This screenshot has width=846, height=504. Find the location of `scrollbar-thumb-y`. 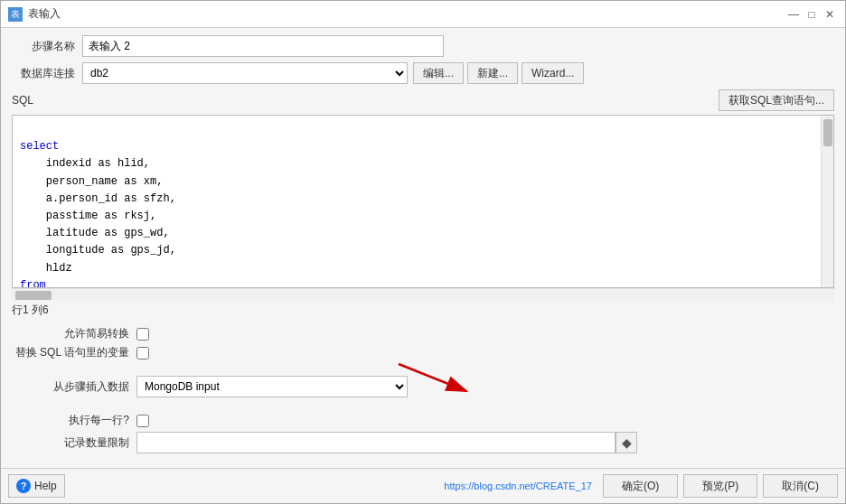

scrollbar-thumb-y is located at coordinates (828, 133).